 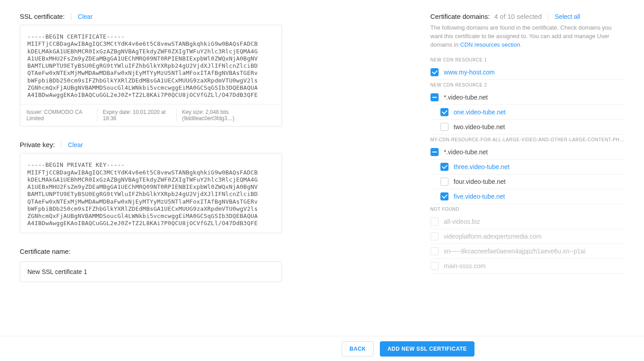 I want to click on domain-row: main-ssss.com, so click(x=527, y=266).